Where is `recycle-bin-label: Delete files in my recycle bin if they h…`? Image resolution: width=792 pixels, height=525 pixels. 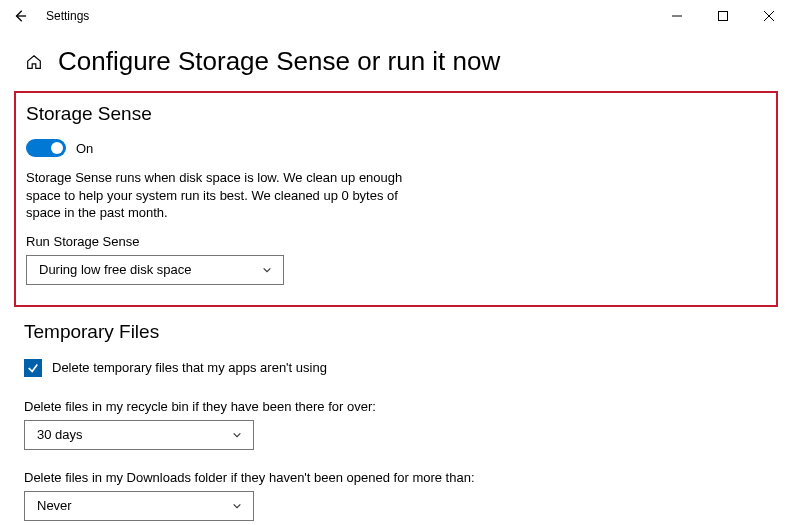 recycle-bin-label: Delete files in my recycle bin if they h… is located at coordinates (396, 406).